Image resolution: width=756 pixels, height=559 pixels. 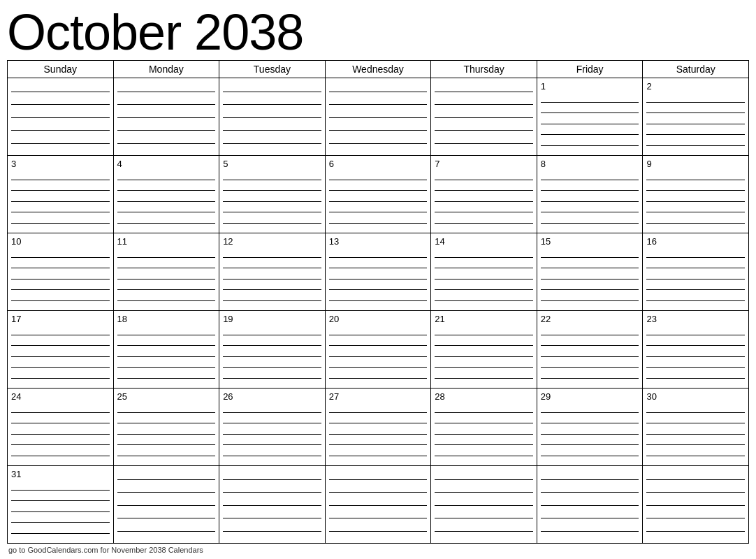 I want to click on day-cell: 14, so click(x=484, y=272).